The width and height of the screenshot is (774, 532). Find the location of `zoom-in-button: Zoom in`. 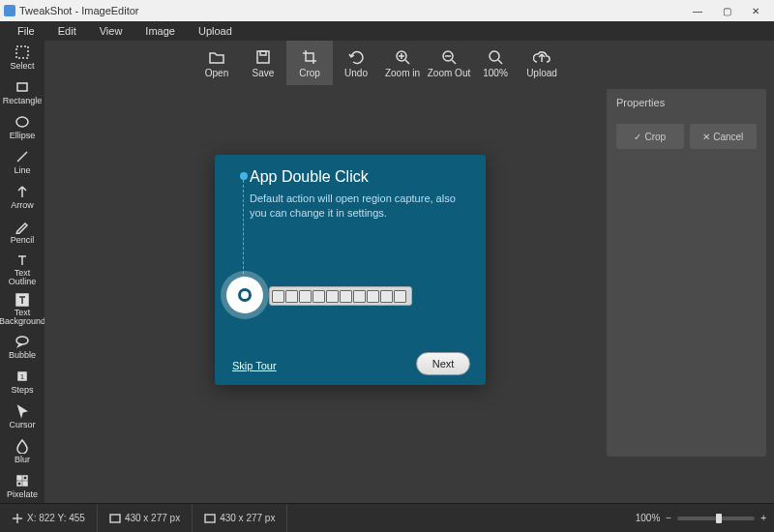

zoom-in-button: Zoom in is located at coordinates (402, 63).